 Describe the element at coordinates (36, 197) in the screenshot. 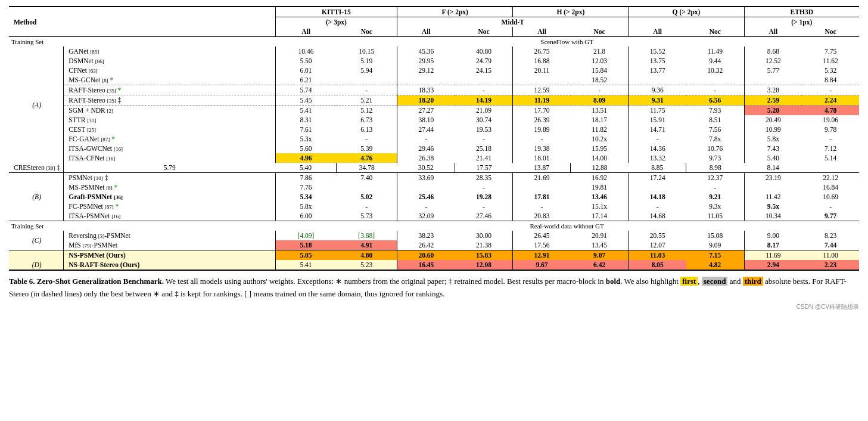

I see `section-b-label: (B)` at that location.